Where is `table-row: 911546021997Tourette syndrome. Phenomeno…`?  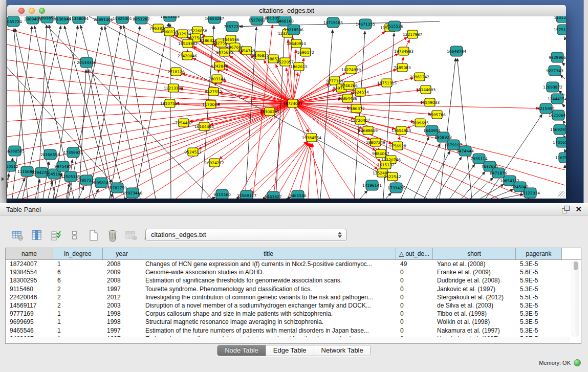 table-row: 911546021997Tourette syndrome. Phenomeno… is located at coordinates (293, 289).